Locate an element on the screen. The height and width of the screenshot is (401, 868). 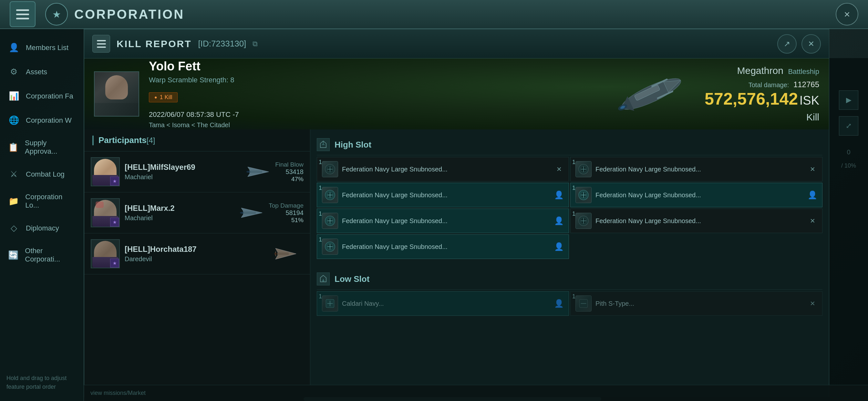
equipment-item: 1 Caldari Navy... 👤 is located at coordinates (443, 303).